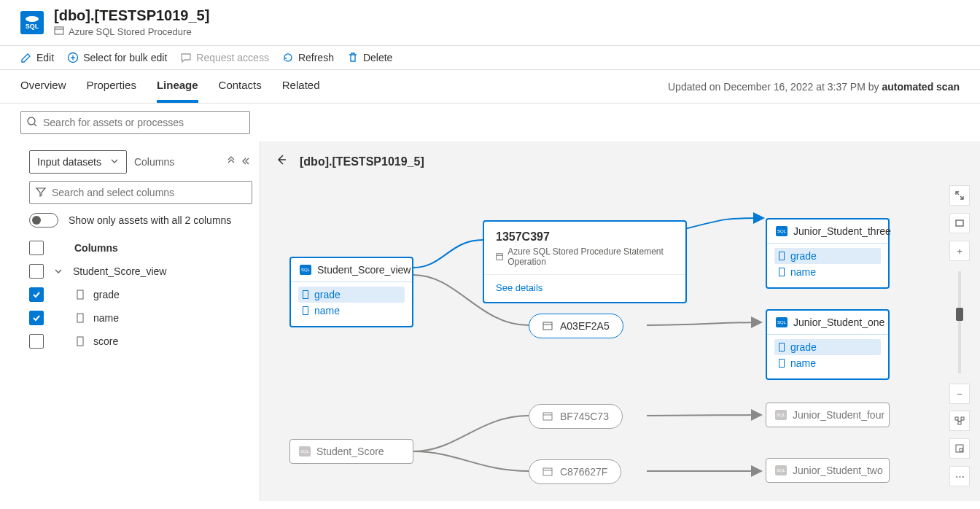 The image size is (980, 509). What do you see at coordinates (960, 476) in the screenshot?
I see `more-button: ⋯` at bounding box center [960, 476].